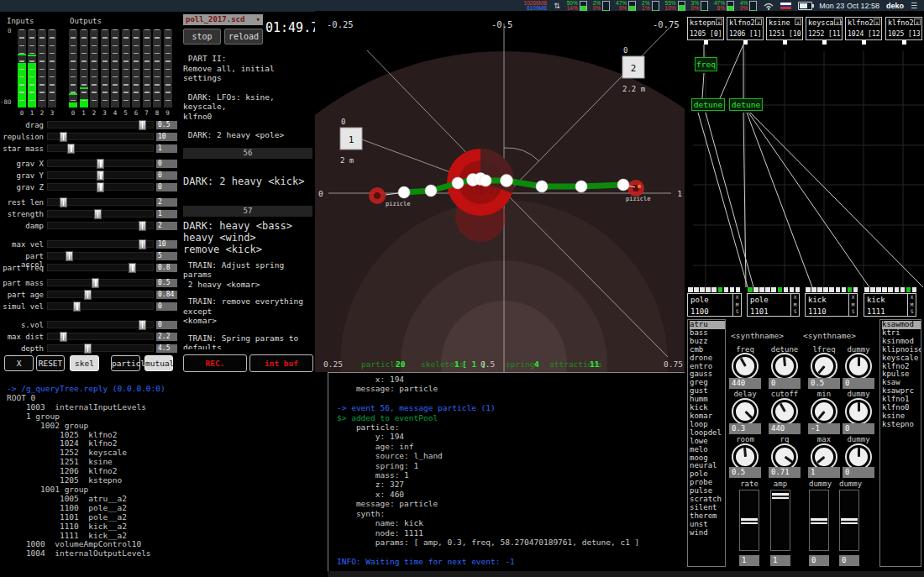  I want to click on slider-value: 2.2, so click(166, 337).